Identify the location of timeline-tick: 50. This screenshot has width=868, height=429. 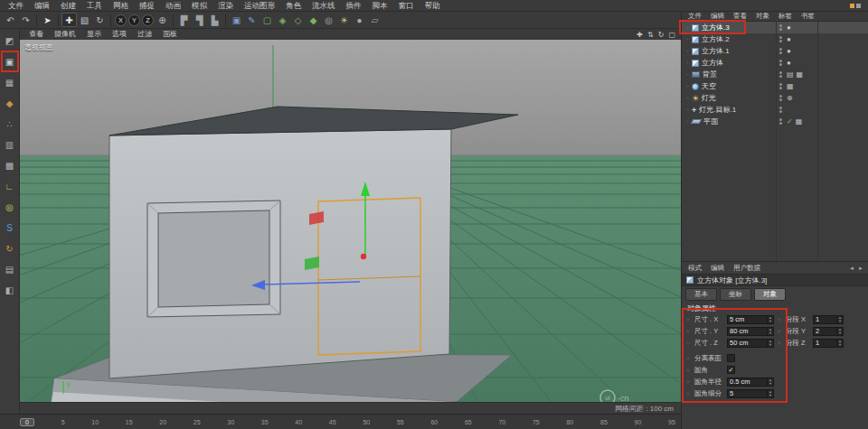
(366, 423).